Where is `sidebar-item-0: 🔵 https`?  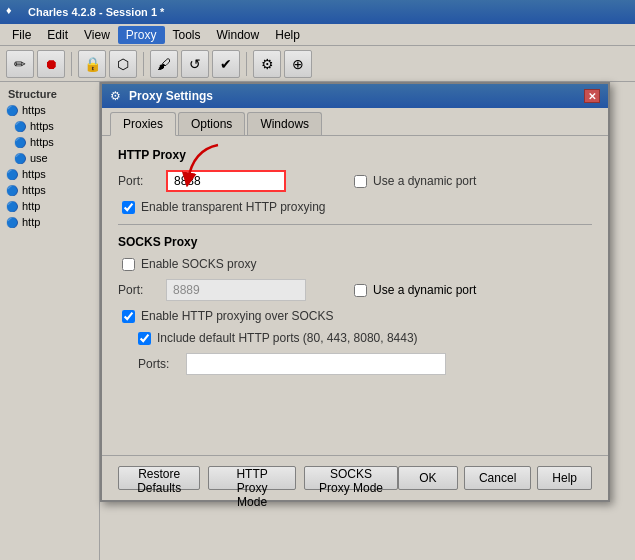
sidebar-item-0: 🔵 https is located at coordinates (50, 110).